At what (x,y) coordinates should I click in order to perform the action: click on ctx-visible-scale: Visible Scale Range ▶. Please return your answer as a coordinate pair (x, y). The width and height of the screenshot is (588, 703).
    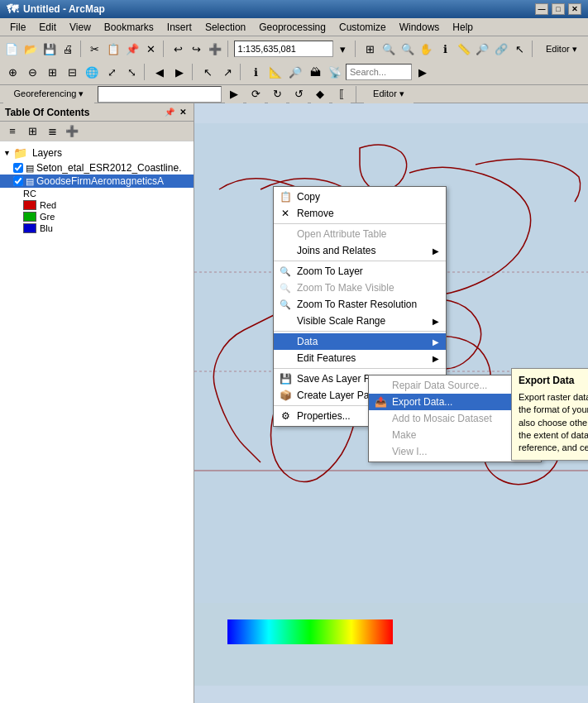
    Looking at the image, I should click on (360, 321).